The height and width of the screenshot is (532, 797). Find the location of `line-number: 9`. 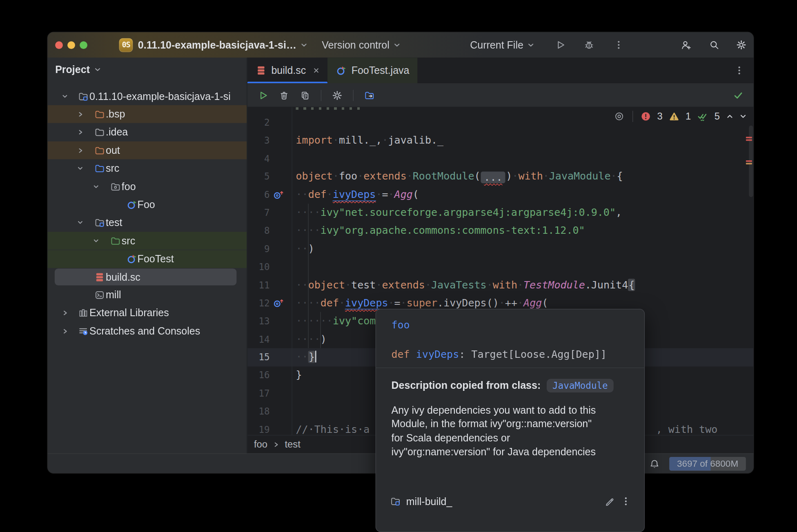

line-number: 9 is located at coordinates (259, 249).